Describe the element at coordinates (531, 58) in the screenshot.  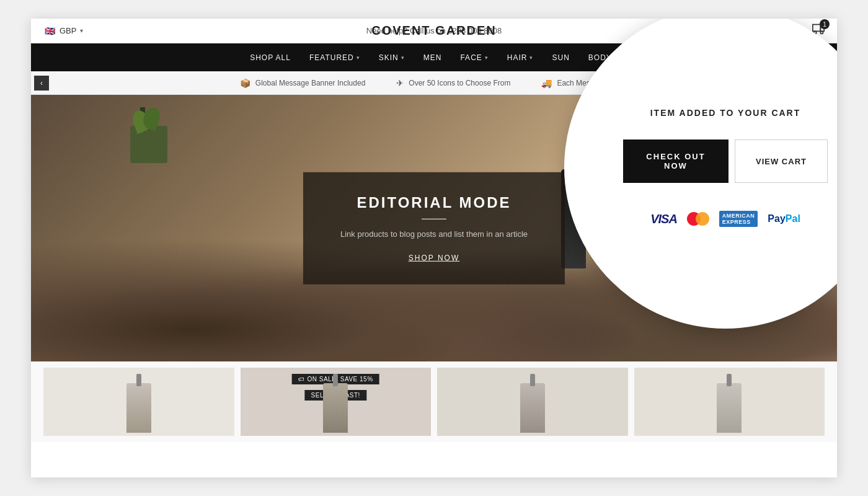
I see `hair-chevron-icon: ▾` at that location.